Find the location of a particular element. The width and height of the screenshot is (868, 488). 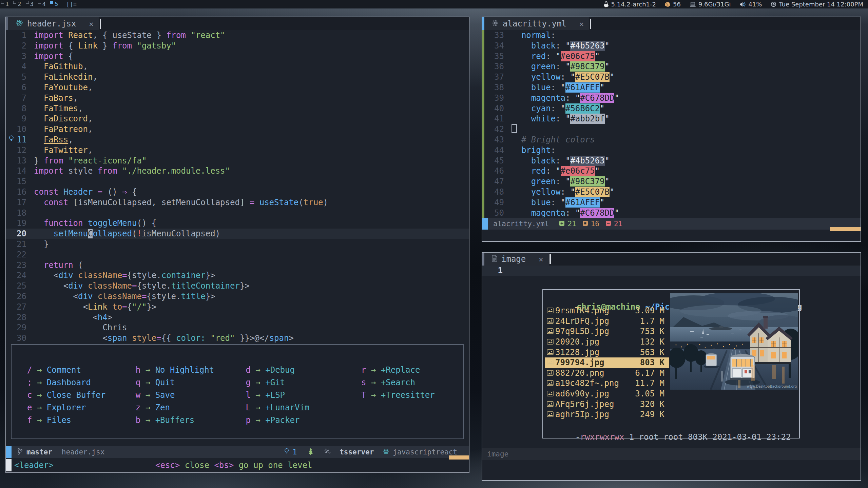

header-jsx-line-3: 3import { is located at coordinates (237, 56).